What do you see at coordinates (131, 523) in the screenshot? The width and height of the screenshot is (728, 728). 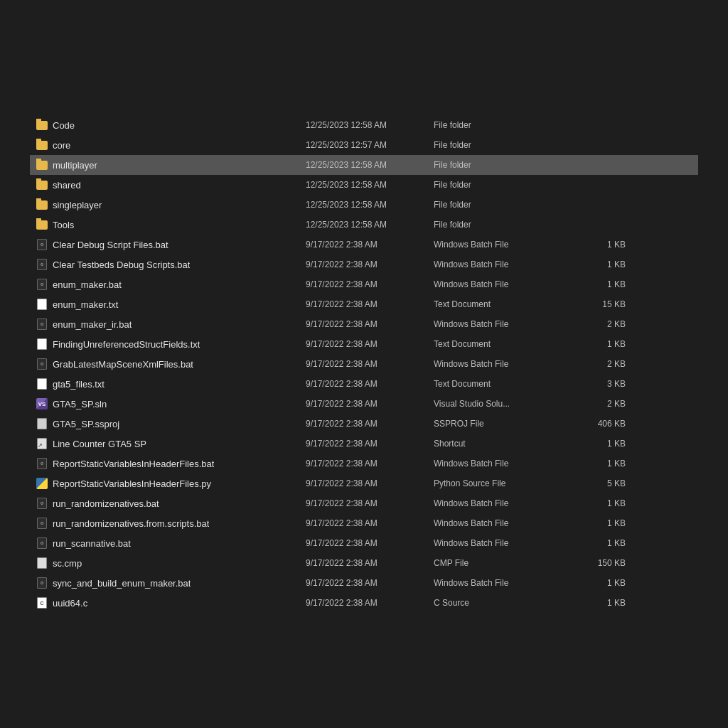 I see `file-name-text: run_randomizenatives.from.scripts.bat` at bounding box center [131, 523].